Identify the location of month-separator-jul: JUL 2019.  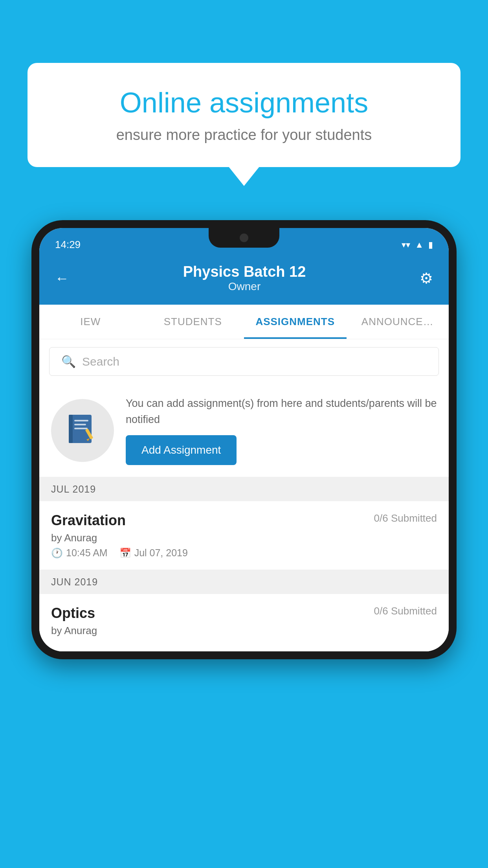
(244, 489).